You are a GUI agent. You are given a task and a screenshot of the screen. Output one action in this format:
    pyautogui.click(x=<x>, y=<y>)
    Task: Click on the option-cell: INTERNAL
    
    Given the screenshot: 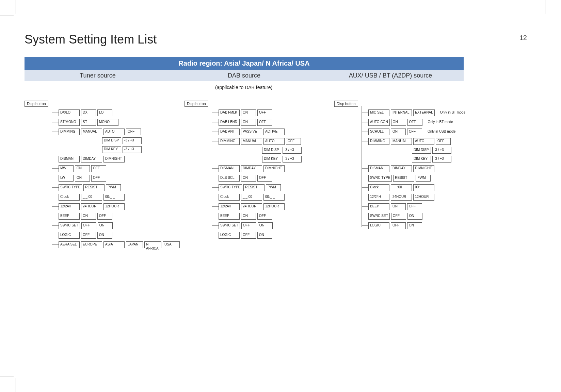 What is the action you would take?
    pyautogui.click(x=401, y=113)
    